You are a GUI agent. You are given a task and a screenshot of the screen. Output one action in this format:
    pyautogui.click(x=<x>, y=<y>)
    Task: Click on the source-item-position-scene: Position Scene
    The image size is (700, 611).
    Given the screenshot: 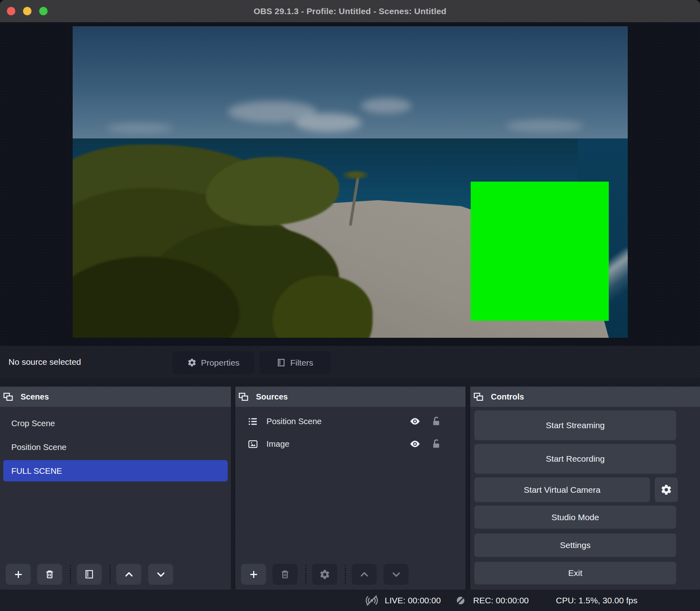 What is the action you would take?
    pyautogui.click(x=350, y=421)
    